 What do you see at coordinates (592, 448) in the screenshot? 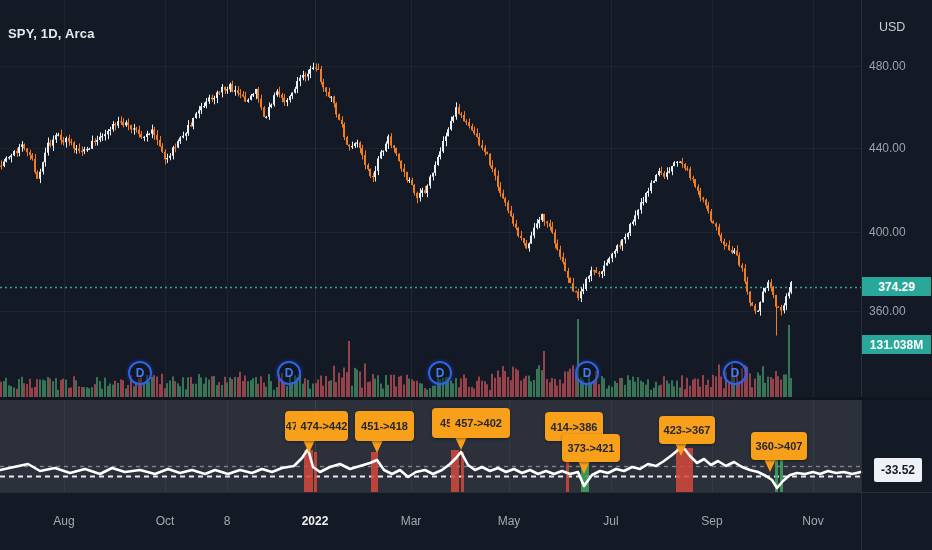
I see `signal-label-text: 373->421` at bounding box center [592, 448].